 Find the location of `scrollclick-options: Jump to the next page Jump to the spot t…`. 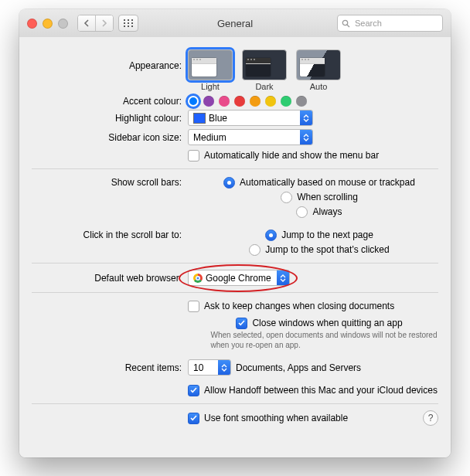

scrollclick-options: Jump to the next page Jump to the spot t… is located at coordinates (319, 243).